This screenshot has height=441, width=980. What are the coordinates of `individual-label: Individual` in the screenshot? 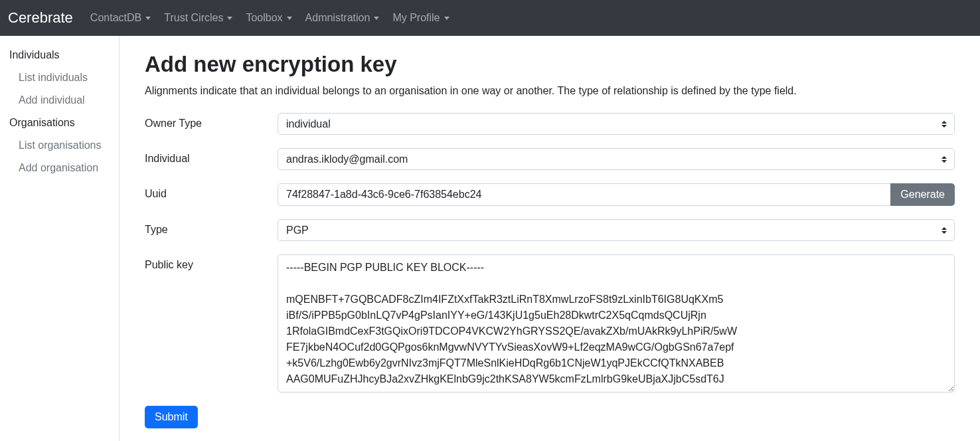 It's located at (211, 157).